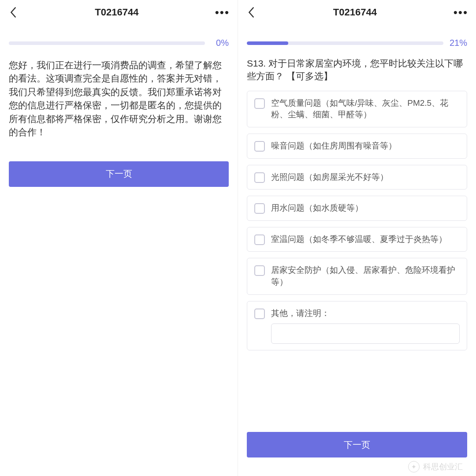  What do you see at coordinates (435, 467) in the screenshot?
I see `watermark: ✦ 科思创业汇` at bounding box center [435, 467].